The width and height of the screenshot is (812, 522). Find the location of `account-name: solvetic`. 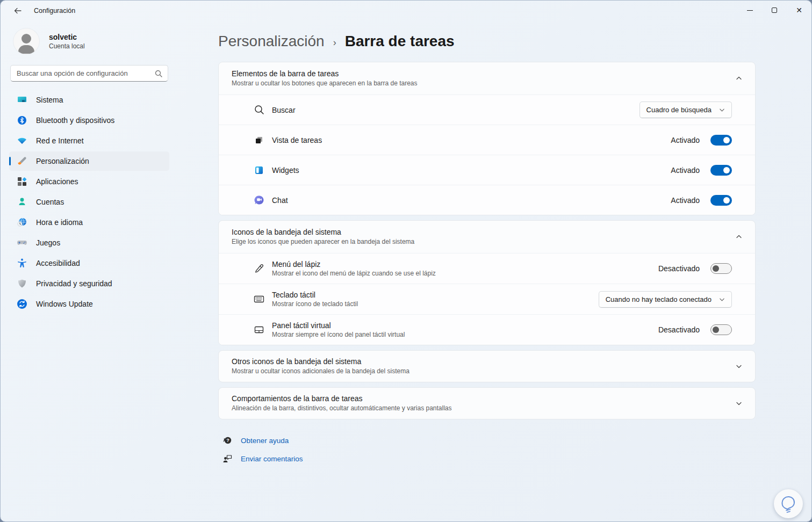

account-name: solvetic is located at coordinates (67, 37).